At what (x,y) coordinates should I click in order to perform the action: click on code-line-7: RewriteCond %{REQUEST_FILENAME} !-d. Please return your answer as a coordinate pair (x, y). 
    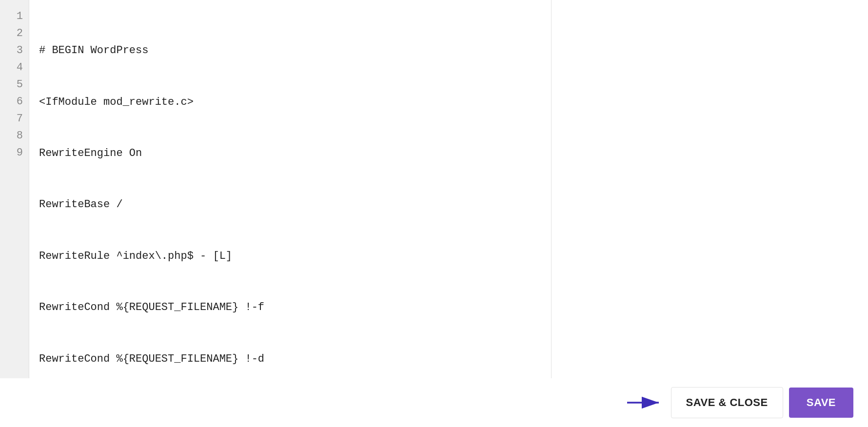
    Looking at the image, I should click on (290, 359).